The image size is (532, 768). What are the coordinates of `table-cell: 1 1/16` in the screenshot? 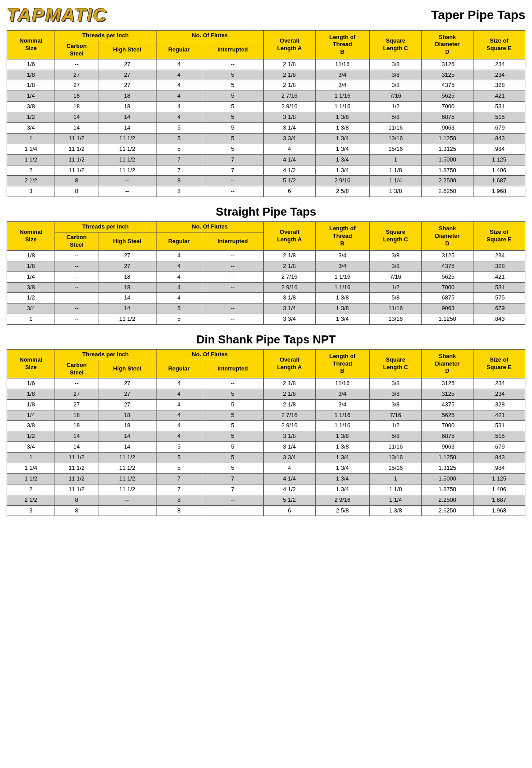 It's located at (342, 426).